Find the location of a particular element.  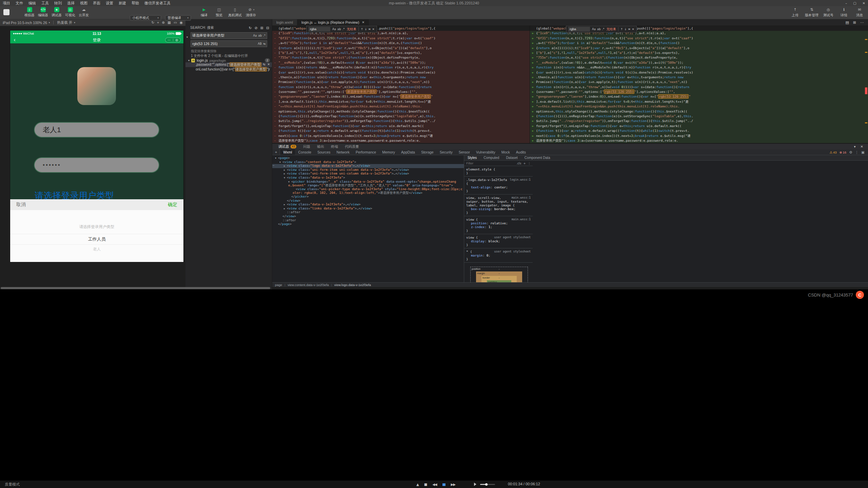

record-icon: ◉ is located at coordinates (181, 22).